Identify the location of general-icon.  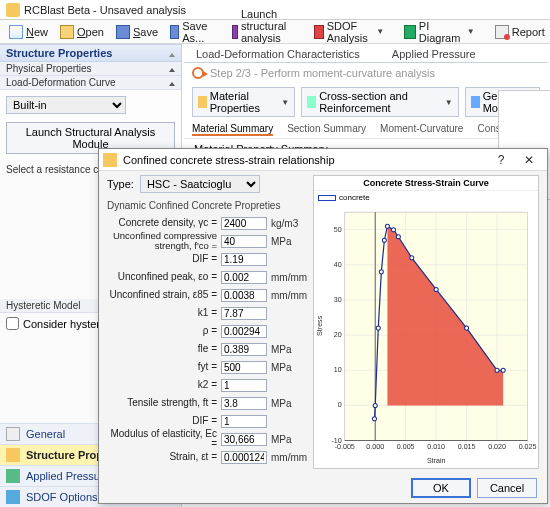
(13, 434).